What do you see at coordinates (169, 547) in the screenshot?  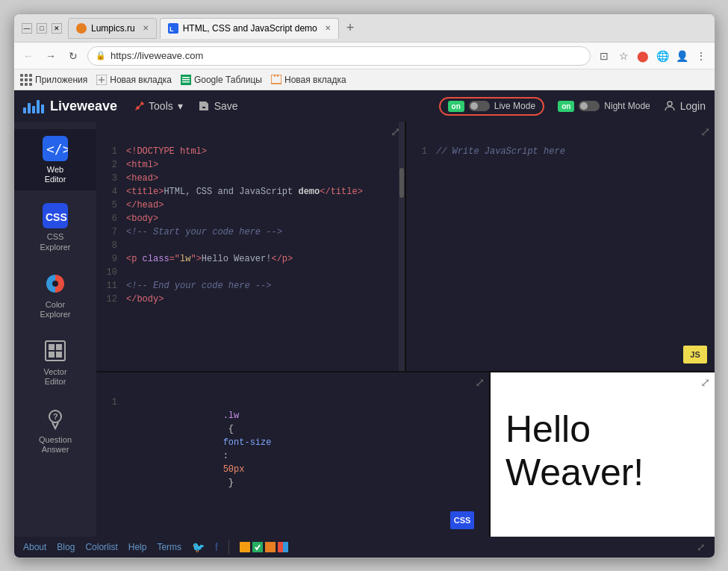 I see `footer-terms: Terms` at bounding box center [169, 547].